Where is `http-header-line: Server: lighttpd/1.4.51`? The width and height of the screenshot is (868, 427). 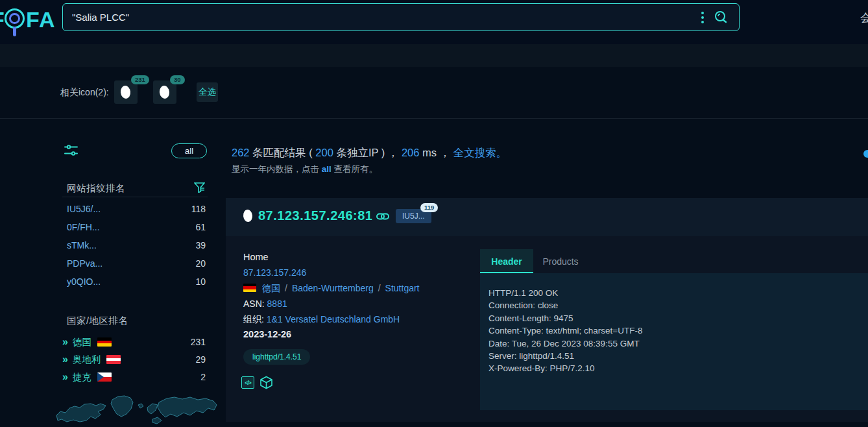
http-header-line: Server: lighttpd/1.4.51 is located at coordinates (679, 356).